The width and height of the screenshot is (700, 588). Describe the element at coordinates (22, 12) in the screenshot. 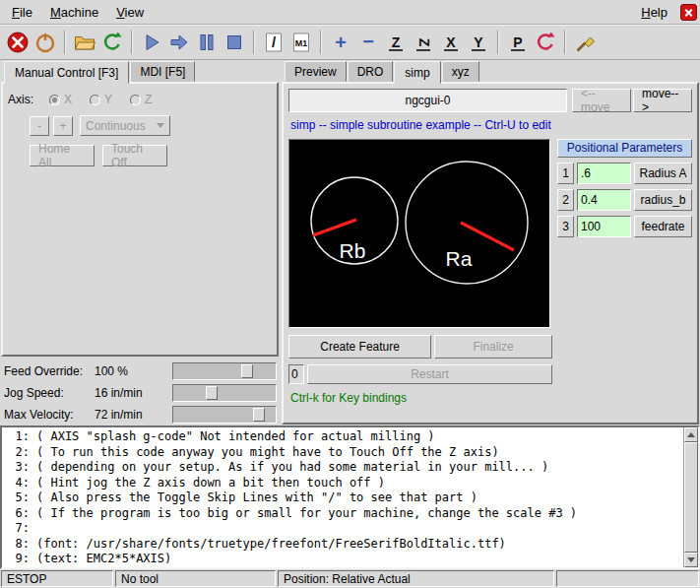

I see `menu-item-file: File` at that location.